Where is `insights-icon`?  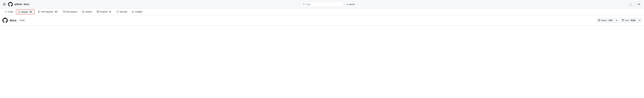 insights-icon is located at coordinates (133, 12).